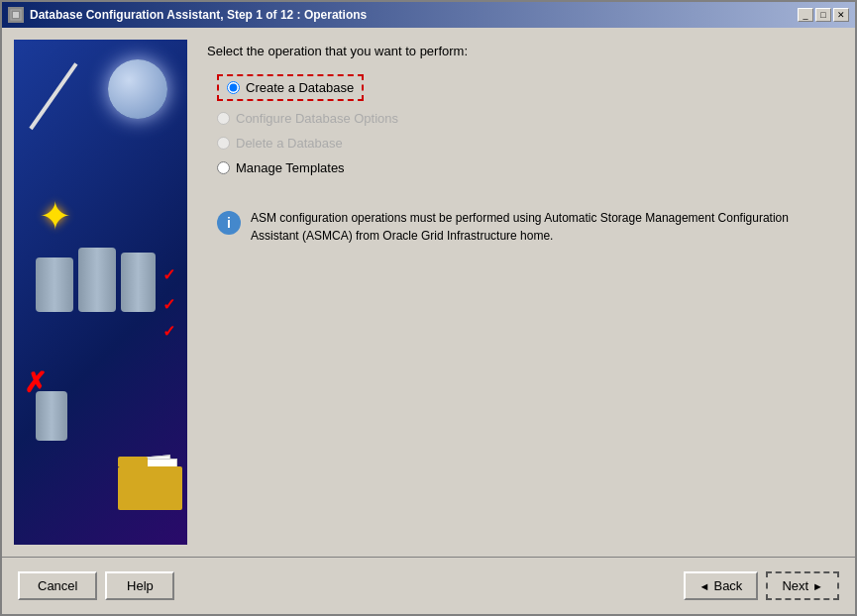 Image resolution: width=857 pixels, height=616 pixels. I want to click on minimize-button: _, so click(805, 15).